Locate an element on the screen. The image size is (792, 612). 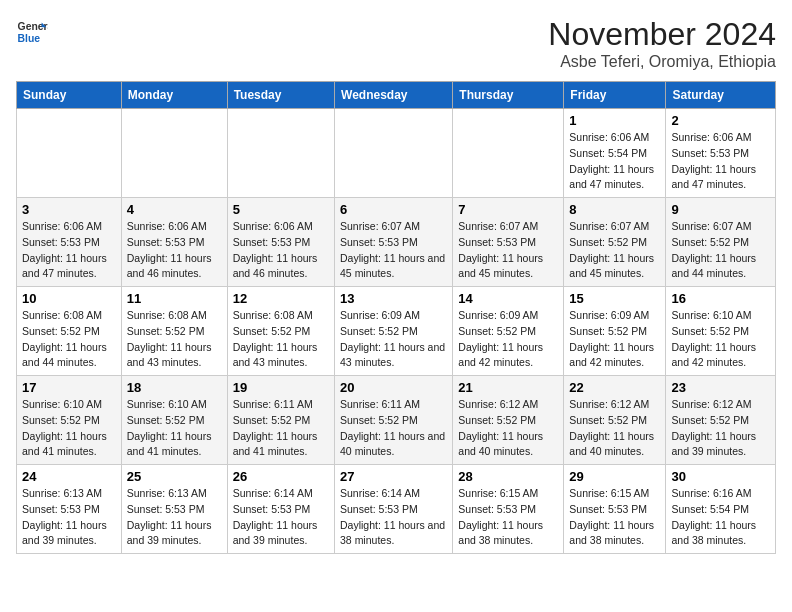
weekday-header-tuesday: Tuesday is located at coordinates (280, 96).